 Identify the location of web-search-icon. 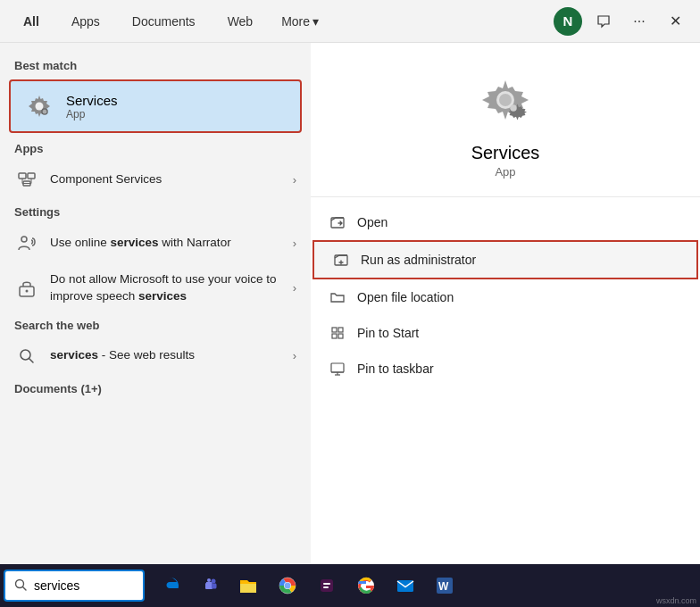
(27, 356).